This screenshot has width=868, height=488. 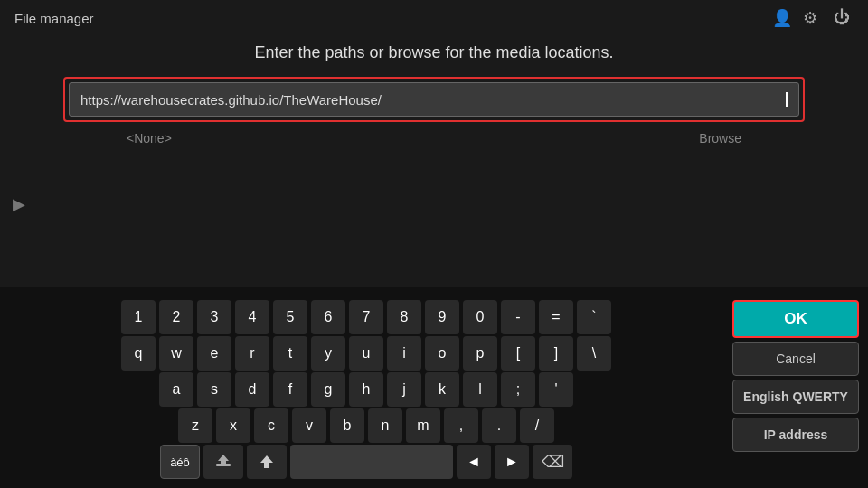 I want to click on key-backslash: \, so click(x=594, y=353).